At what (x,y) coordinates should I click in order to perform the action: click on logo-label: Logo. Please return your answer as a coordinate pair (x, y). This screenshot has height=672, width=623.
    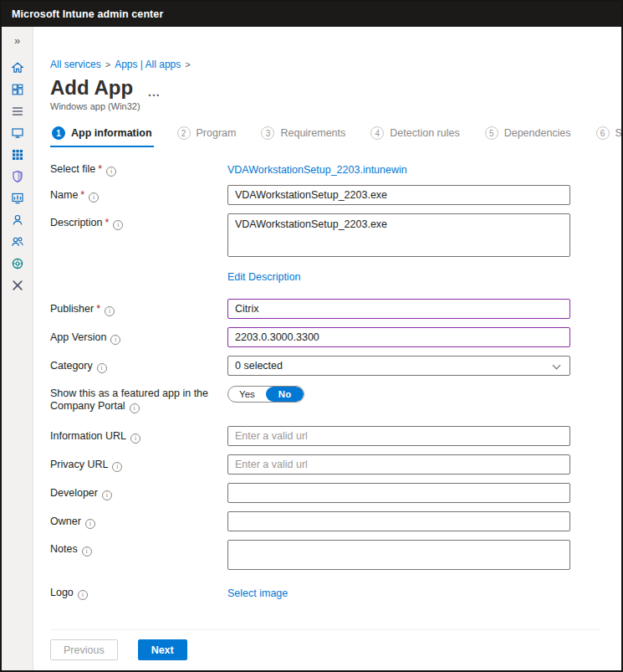
    Looking at the image, I should click on (139, 592).